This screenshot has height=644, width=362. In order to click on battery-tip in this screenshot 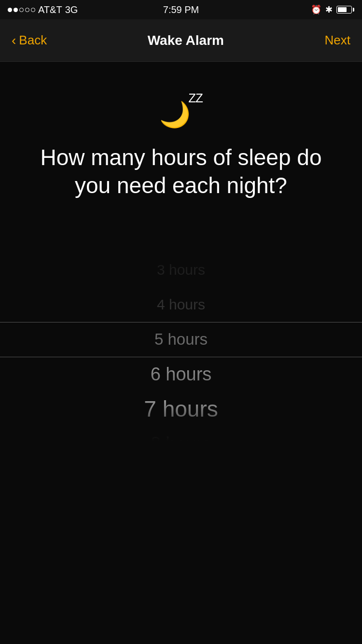, I will do `click(353, 10)`.